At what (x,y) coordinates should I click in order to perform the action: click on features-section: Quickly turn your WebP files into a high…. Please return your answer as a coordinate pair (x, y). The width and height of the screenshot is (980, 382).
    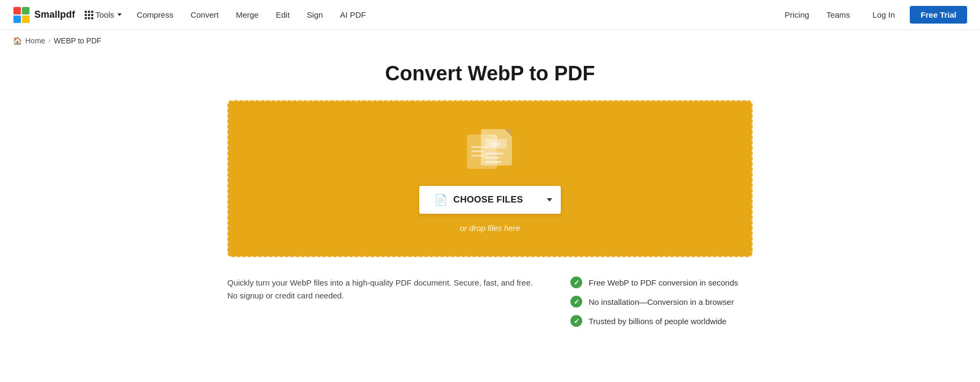
    Looking at the image, I should click on (490, 302).